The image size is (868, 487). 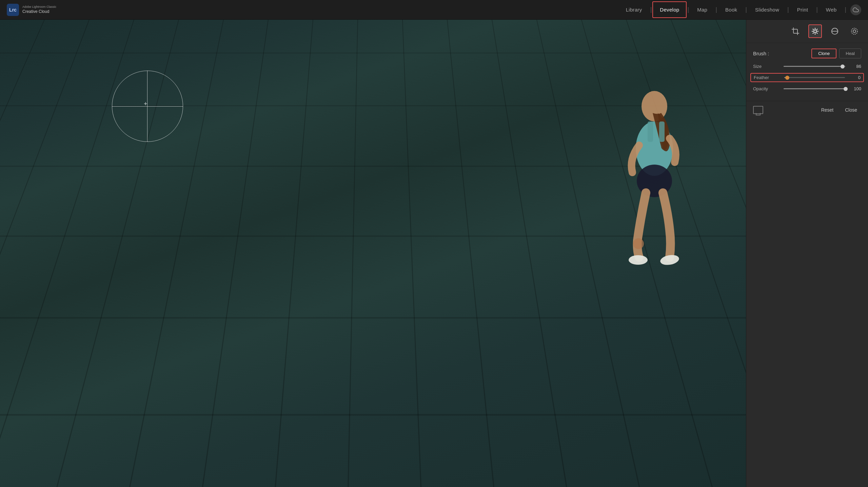 I want to click on brush-center-cross, so click(x=148, y=107).